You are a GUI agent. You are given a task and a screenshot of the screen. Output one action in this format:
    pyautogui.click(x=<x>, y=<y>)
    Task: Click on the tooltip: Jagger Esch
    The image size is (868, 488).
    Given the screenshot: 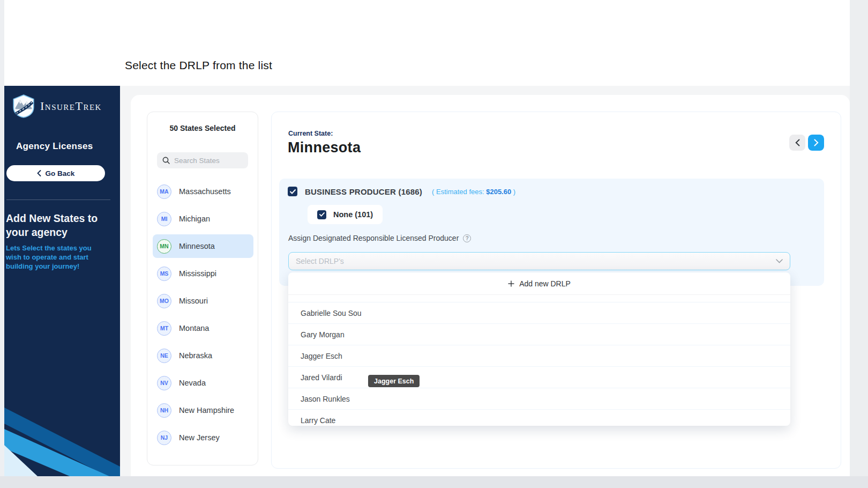 What is the action you would take?
    pyautogui.click(x=394, y=381)
    